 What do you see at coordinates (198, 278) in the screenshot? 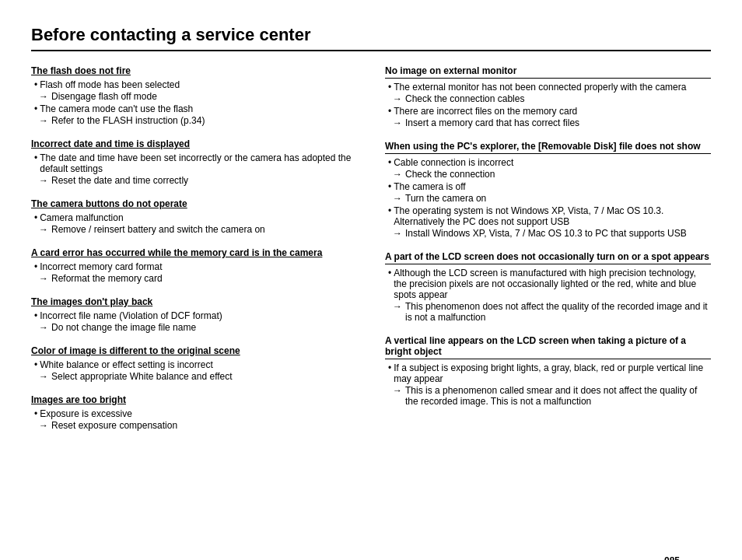
I see `arrow-item: →Reformat the memory card` at bounding box center [198, 278].